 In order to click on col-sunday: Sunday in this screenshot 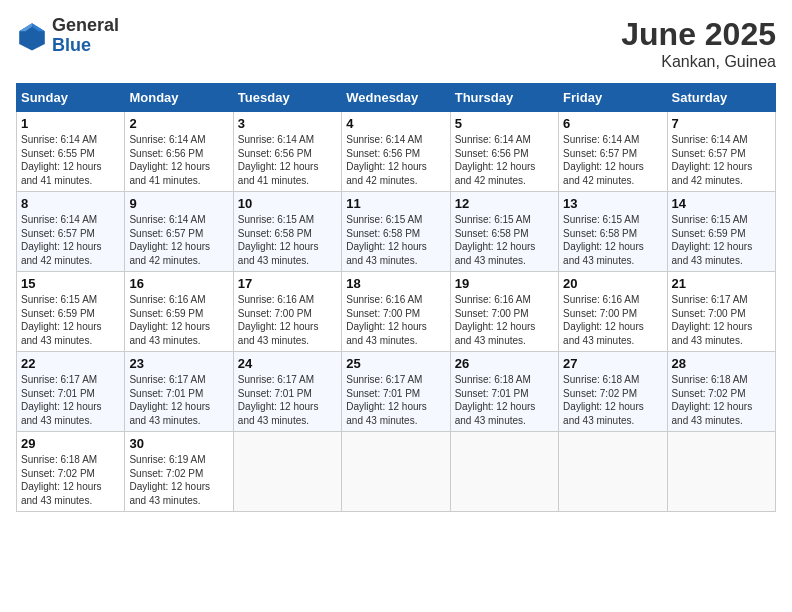, I will do `click(71, 98)`.